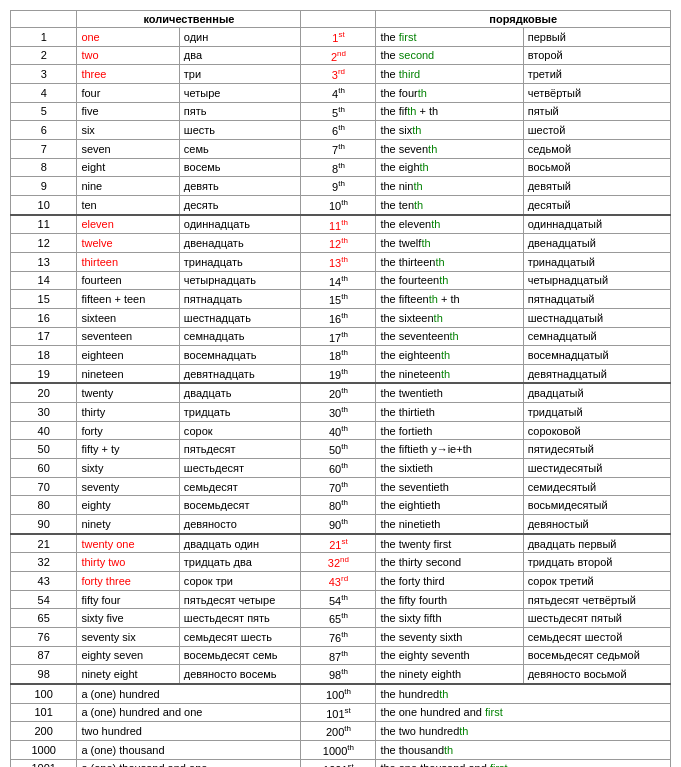 Image resolution: width=681 pixels, height=767 pixels. What do you see at coordinates (128, 582) in the screenshot?
I see `english-word: forty three` at bounding box center [128, 582].